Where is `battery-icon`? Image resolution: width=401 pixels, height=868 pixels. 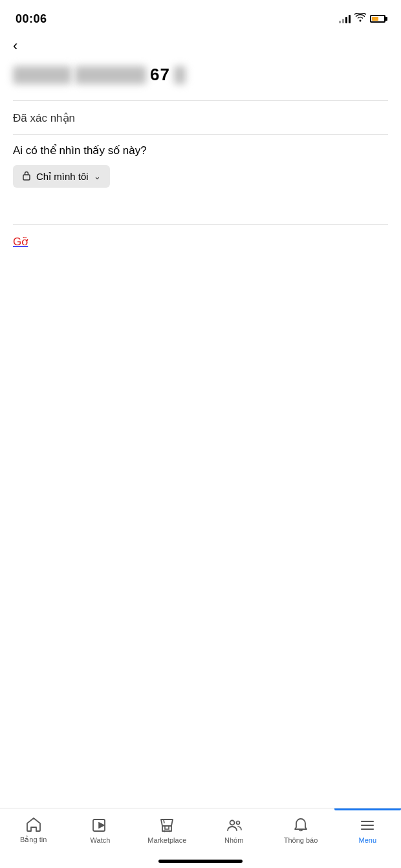
battery-icon is located at coordinates (378, 19).